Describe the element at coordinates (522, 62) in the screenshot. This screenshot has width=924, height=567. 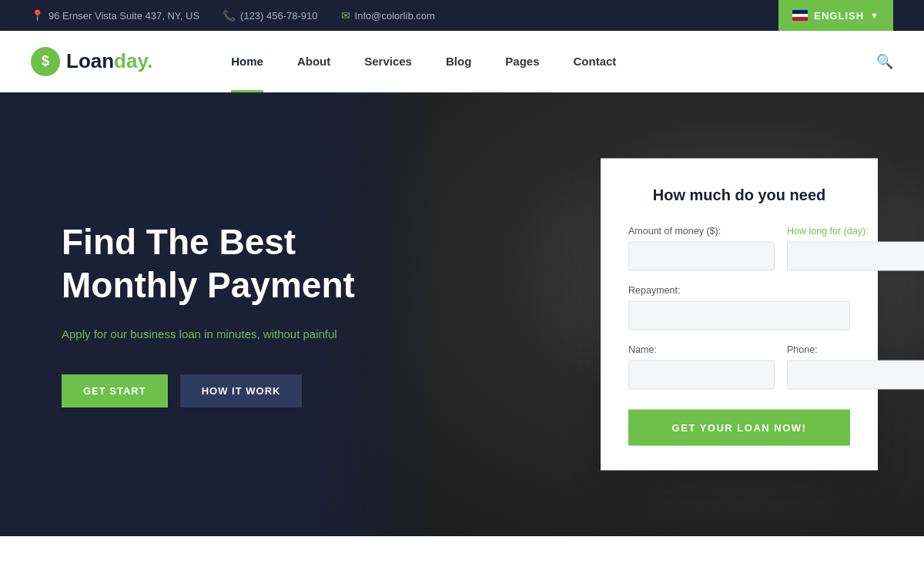
I see `nav-item-pages: Pages` at that location.